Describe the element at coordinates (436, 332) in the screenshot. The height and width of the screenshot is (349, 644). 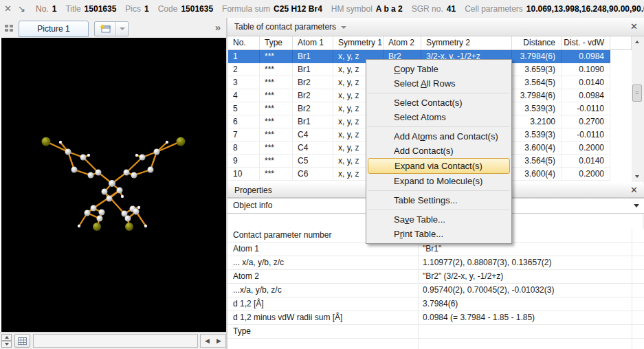
I see `property-row-type: Type` at that location.